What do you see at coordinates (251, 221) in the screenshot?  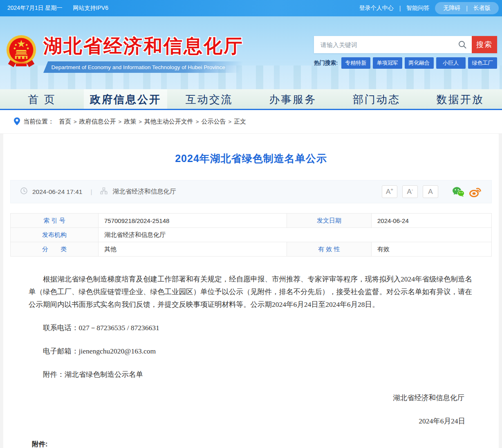 I see `table-row: 索 引 号 757009218/2024-25148 发文日期 2024-06-…` at bounding box center [251, 221].